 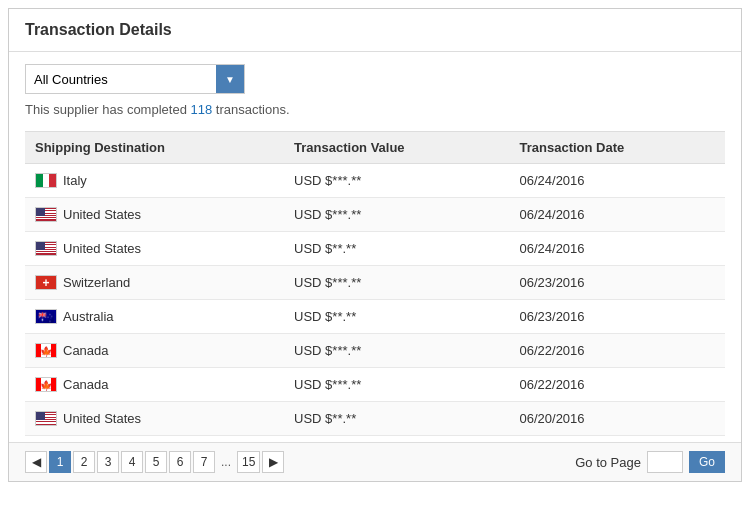 What do you see at coordinates (132, 462) in the screenshot?
I see `page-4-button: 4` at bounding box center [132, 462].